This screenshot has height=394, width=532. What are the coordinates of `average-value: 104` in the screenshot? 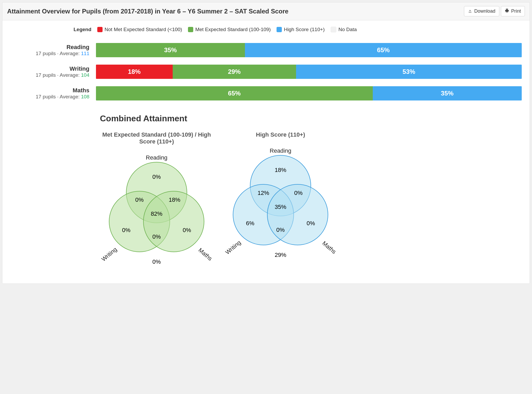 It's located at (85, 75).